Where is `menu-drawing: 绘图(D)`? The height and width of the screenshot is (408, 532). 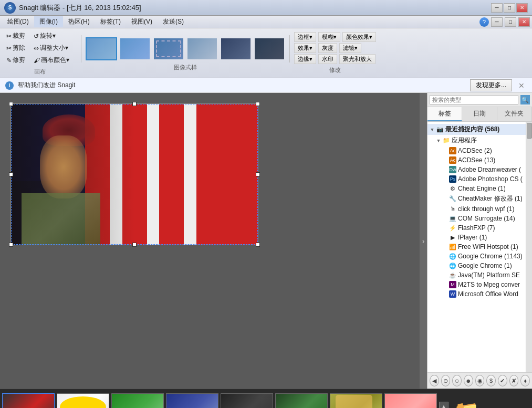
menu-drawing: 绘图(D) is located at coordinates (18, 22).